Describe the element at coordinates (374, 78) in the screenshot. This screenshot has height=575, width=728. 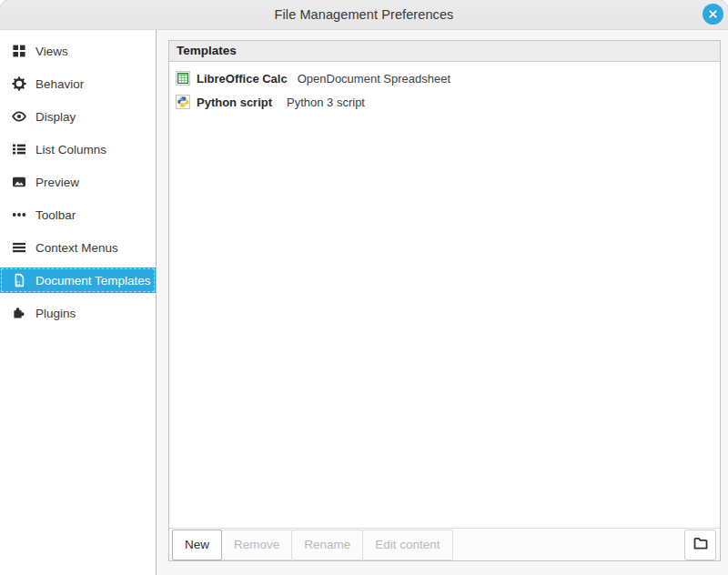
I see `template-description: OpenDocument Spreadsheet` at that location.